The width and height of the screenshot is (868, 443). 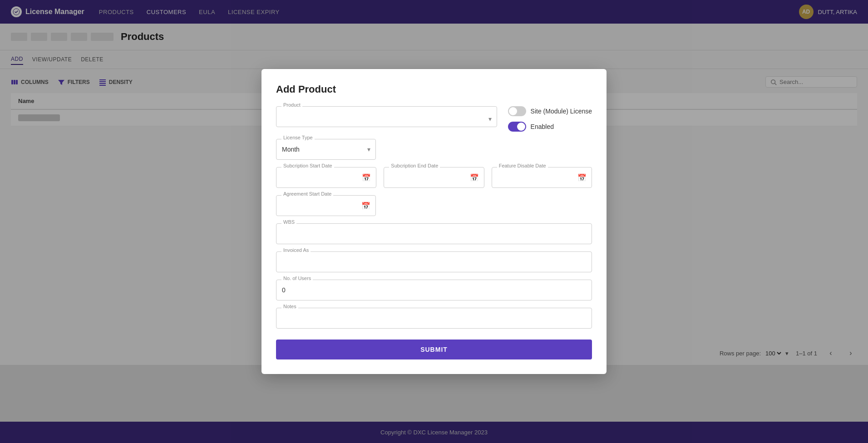 I want to click on no-of-users-field: No. of Users 0, so click(x=434, y=290).